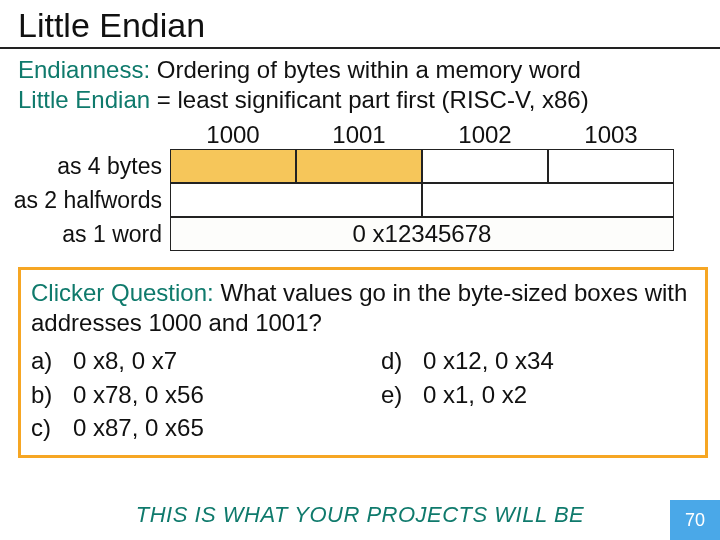  What do you see at coordinates (360, 87) in the screenshot?
I see `subtitle: Endianness: Ordering of bytes within a m…` at bounding box center [360, 87].